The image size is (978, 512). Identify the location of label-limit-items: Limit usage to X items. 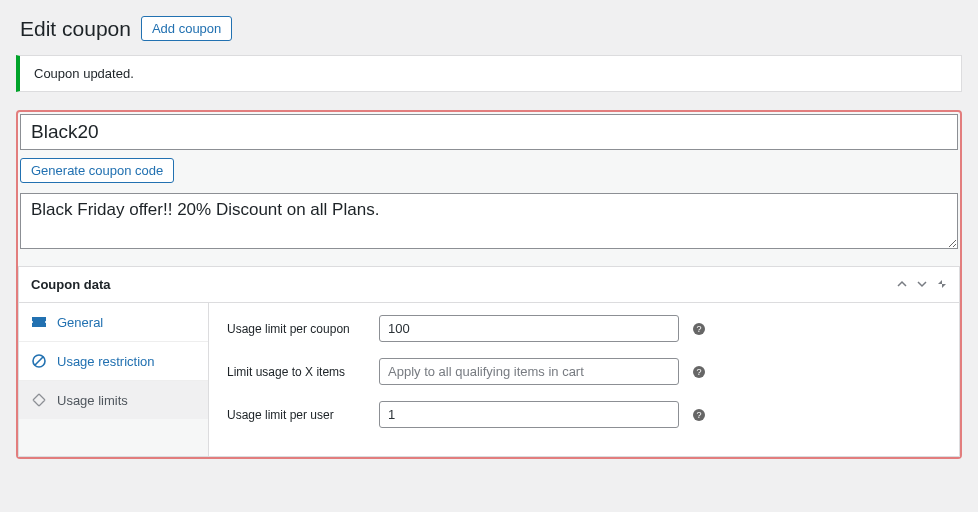
(297, 372).